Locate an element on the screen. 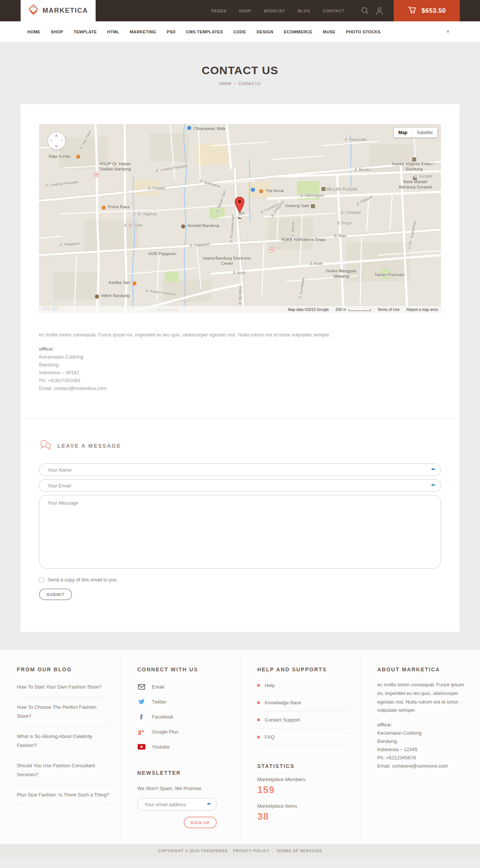 This screenshot has height=868, width=480. footer-blog-heading: FROM OUR BLOG is located at coordinates (64, 669).